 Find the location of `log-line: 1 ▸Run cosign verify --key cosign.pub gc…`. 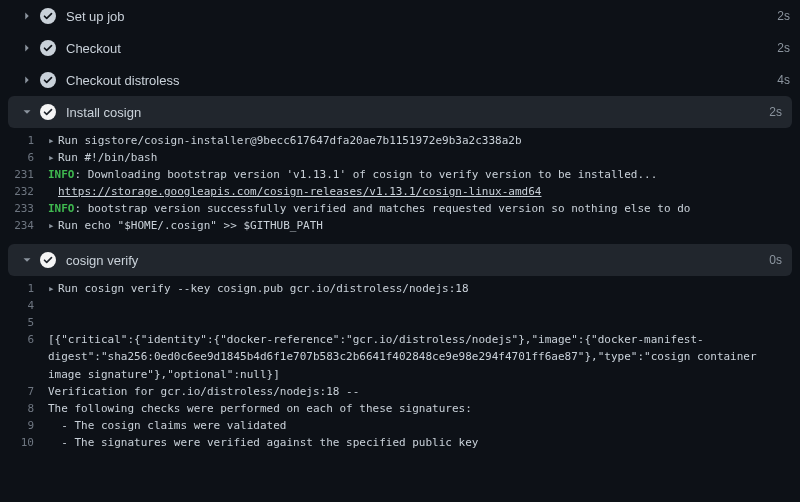

log-line: 1 ▸Run cosign verify --key cosign.pub gc… is located at coordinates (400, 288).